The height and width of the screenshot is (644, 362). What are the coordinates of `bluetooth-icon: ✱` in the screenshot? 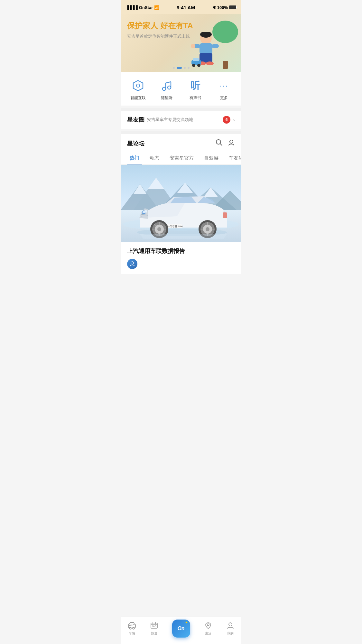 It's located at (214, 8).